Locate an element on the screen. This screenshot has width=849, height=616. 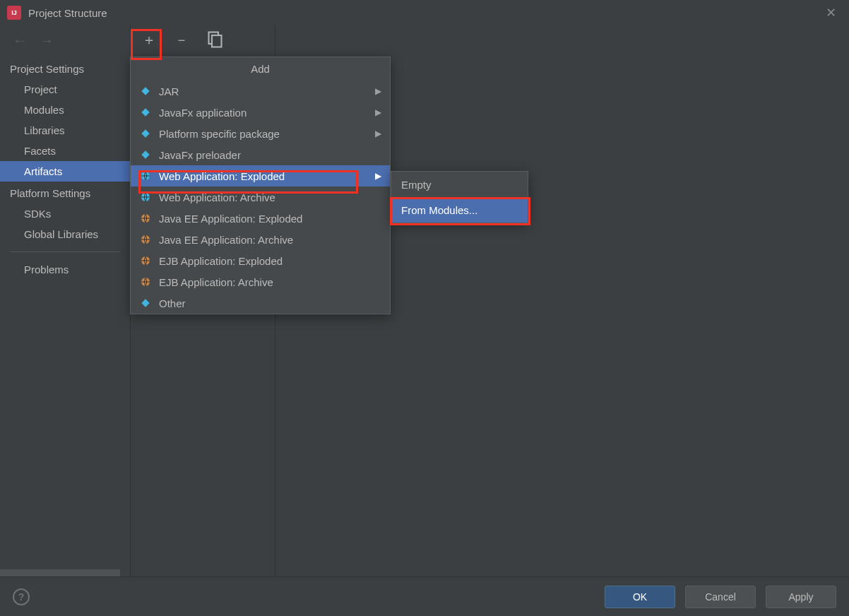
submenu-item-from-modules-: From Modules... is located at coordinates (459, 210).